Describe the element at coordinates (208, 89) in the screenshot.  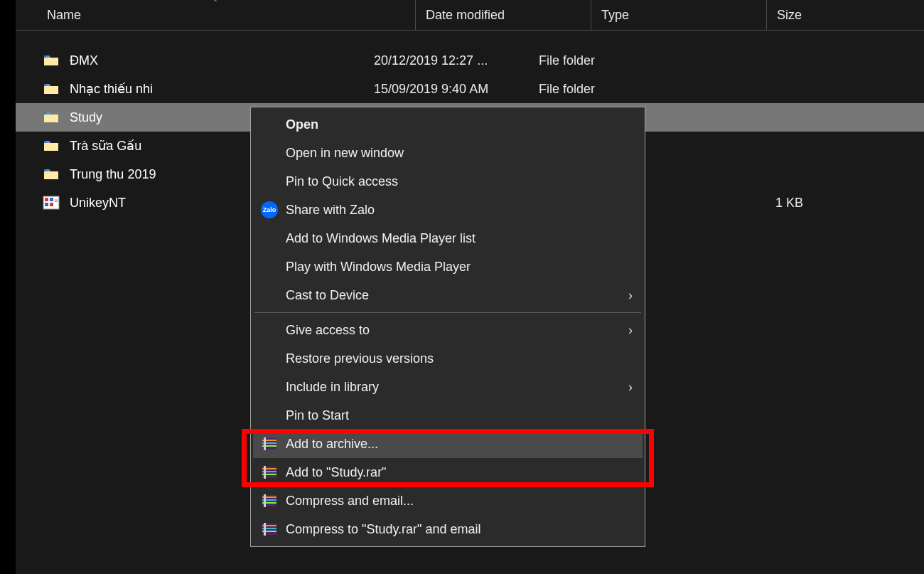
I see `cell-name: Nhạc thiếu nhi` at that location.